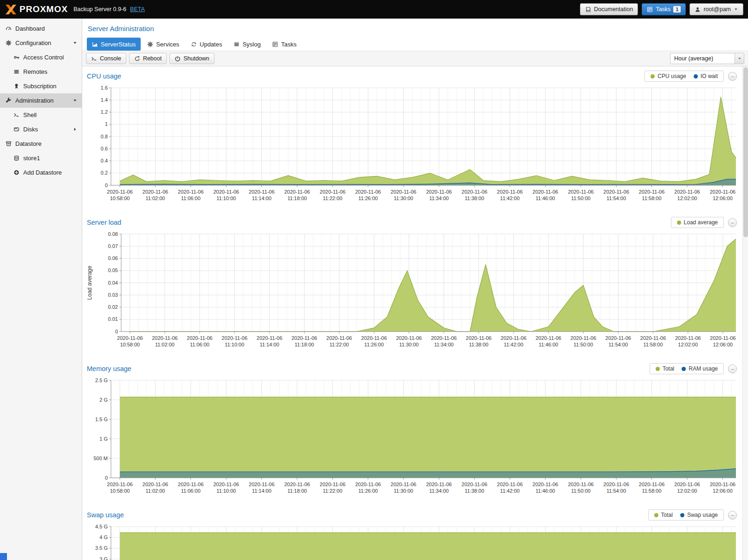 The image size is (748, 560). What do you see at coordinates (155, 491) in the screenshot?
I see `svg-text: 11:02:00` at bounding box center [155, 491].